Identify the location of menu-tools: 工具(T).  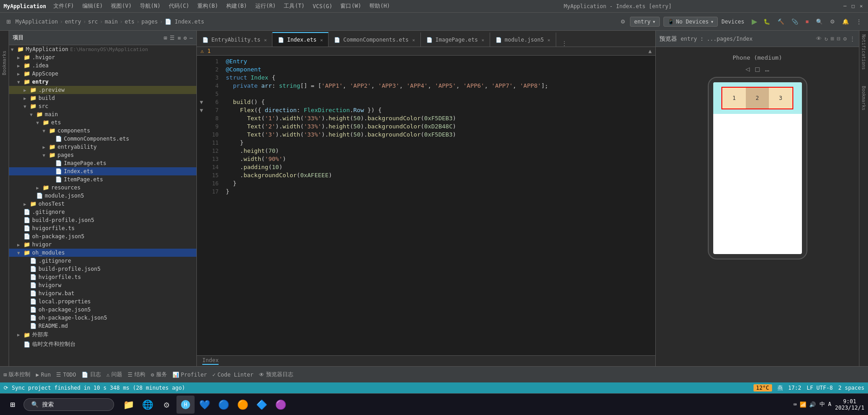
(294, 6).